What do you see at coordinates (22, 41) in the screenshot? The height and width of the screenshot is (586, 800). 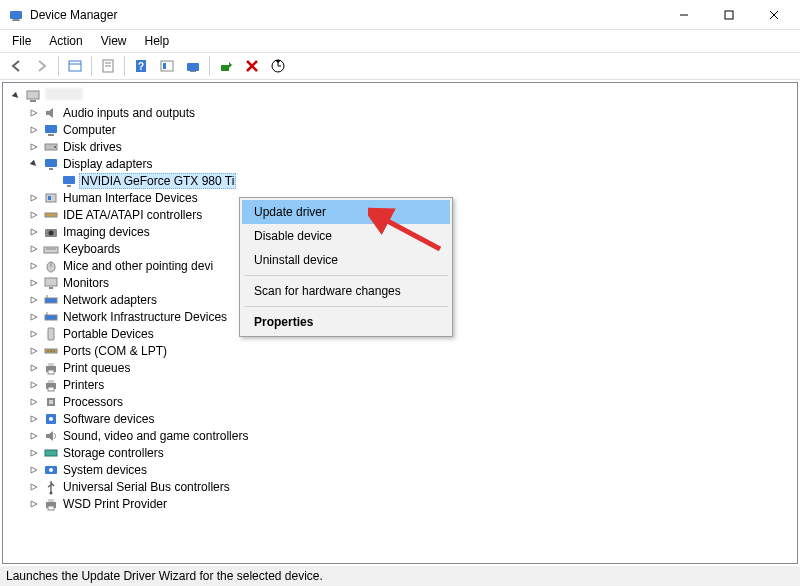 I see `menu-file: File` at bounding box center [22, 41].